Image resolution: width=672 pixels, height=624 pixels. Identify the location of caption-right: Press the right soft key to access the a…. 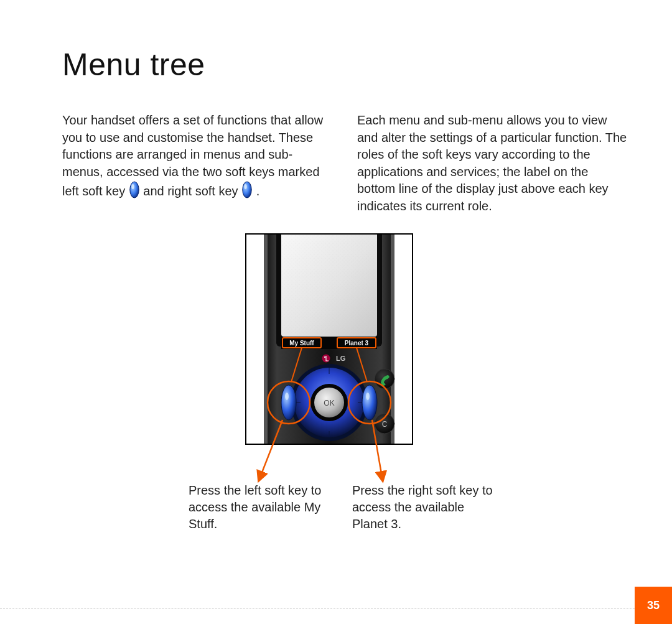
(427, 508).